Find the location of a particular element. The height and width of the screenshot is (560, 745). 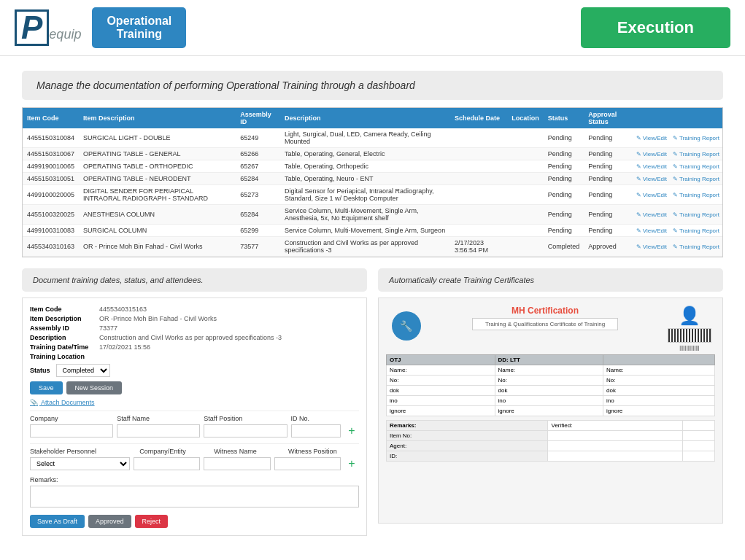

item-desc-label: Item Description is located at coordinates (63, 319).